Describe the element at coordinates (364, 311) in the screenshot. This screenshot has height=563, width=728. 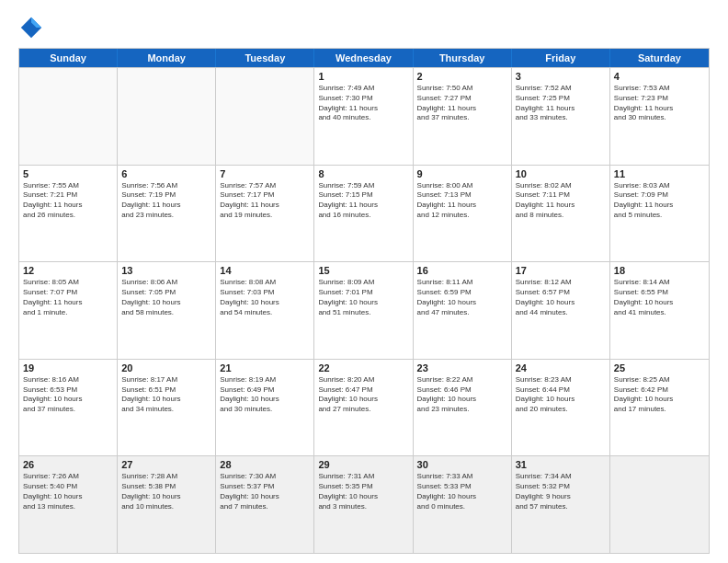
I see `calendar-cell: 15Sunrise: 8:09 AM Sunset: 7:01 PM Dayli…` at that location.